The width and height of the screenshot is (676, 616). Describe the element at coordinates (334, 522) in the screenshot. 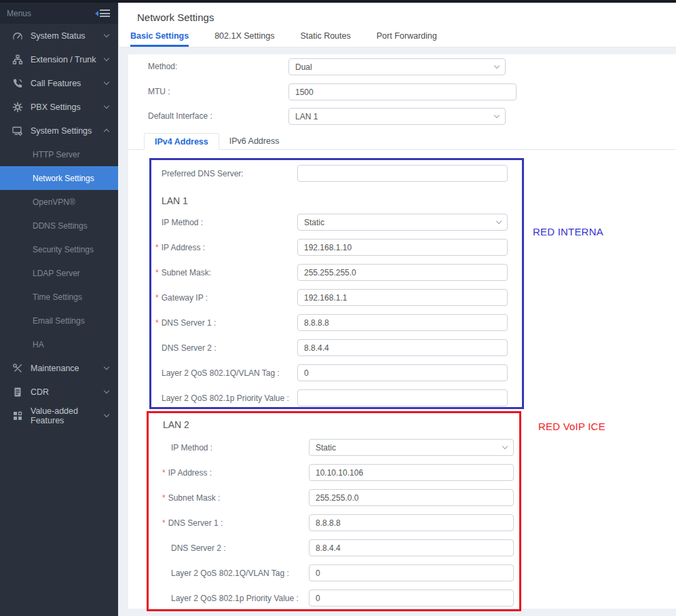

I see `form-row-dns-server-1: * DNS Server 1 :` at that location.